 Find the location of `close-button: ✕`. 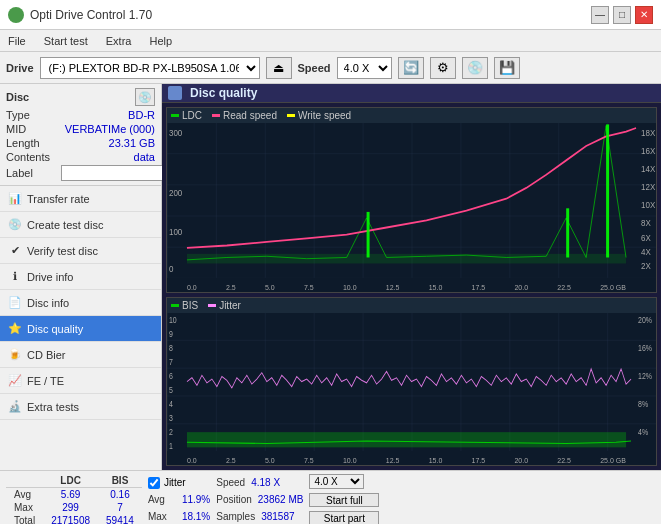

close-button: ✕ is located at coordinates (644, 15).